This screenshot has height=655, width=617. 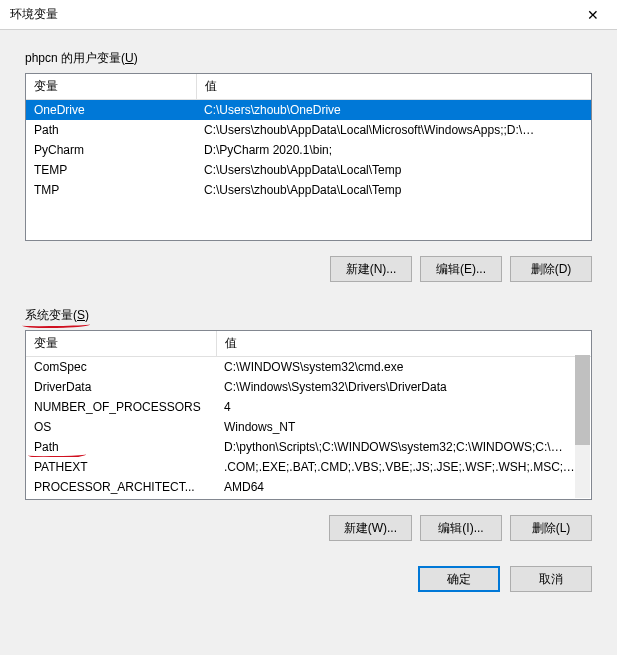 I want to click on variable-value: C:\Windows\System32\Drivers\DriverData, so click(x=404, y=387).